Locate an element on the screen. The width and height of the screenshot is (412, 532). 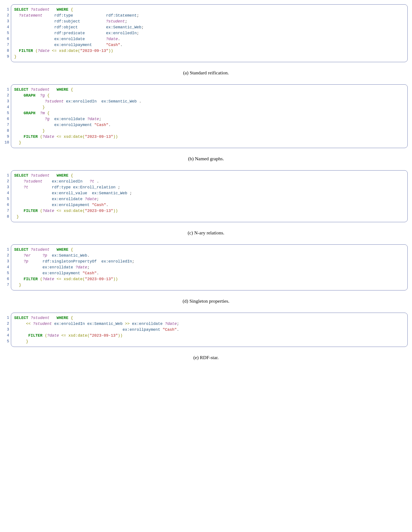
token-pred: ex:enrolldate is located at coordinates (70, 119).